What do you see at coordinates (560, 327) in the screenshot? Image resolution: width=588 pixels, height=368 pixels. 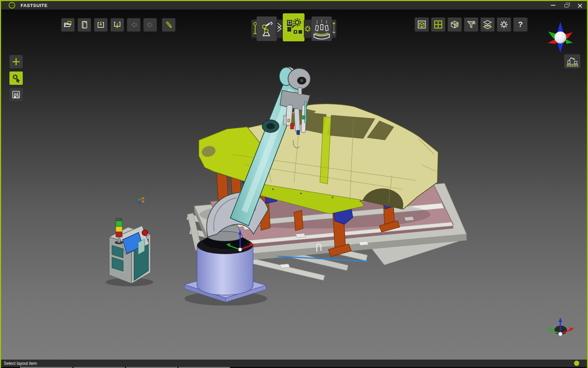 I see `origin-triad` at bounding box center [560, 327].